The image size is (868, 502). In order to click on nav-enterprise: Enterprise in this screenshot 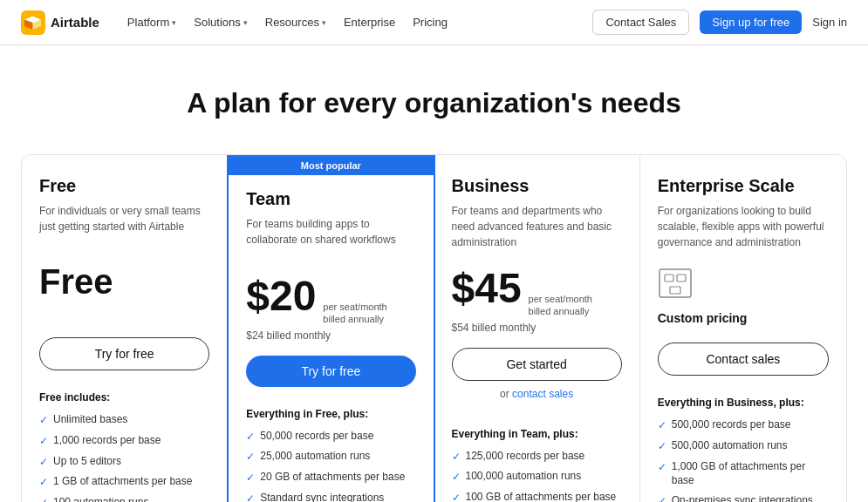, I will do `click(370, 23)`.